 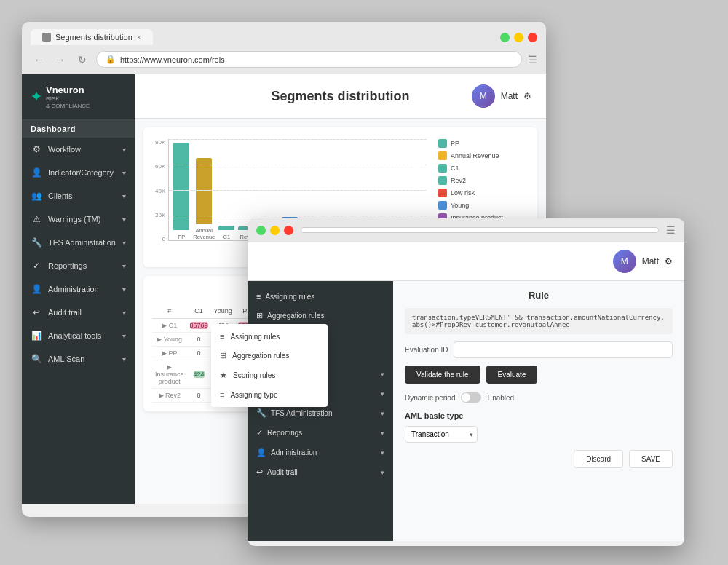 What do you see at coordinates (226, 237) in the screenshot?
I see `bar-label-c1: C1` at bounding box center [226, 237].